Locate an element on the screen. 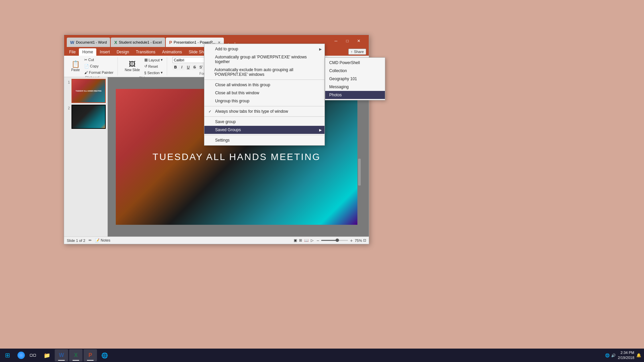  close-button: ✕ is located at coordinates (359, 41).